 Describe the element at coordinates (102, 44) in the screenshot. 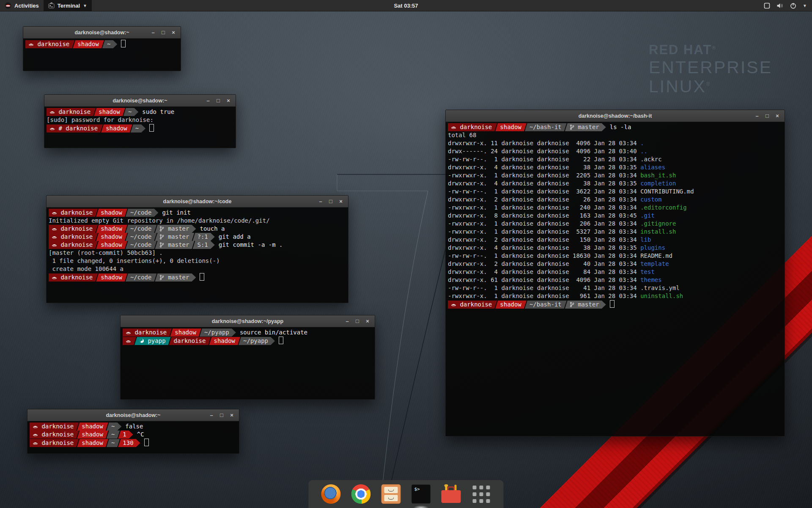

I see `terminal-line: darknoiseshadow~` at that location.